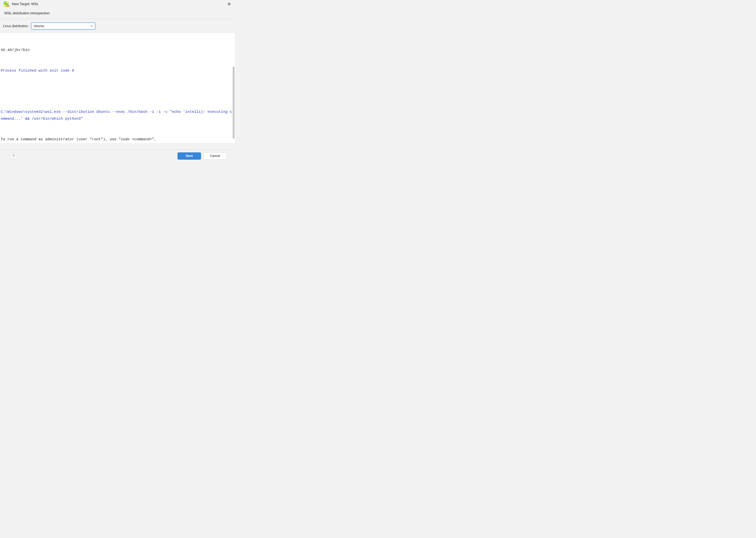  Describe the element at coordinates (117, 88) in the screenshot. I see `console-text: 45.40/jbr/bin Process finished with exit…` at that location.